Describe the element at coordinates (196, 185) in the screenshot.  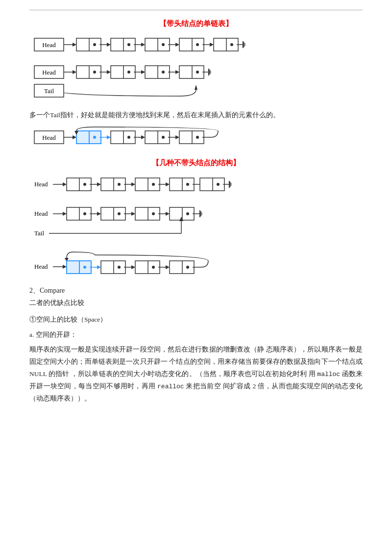
I see `diagram4: Head` at that location.